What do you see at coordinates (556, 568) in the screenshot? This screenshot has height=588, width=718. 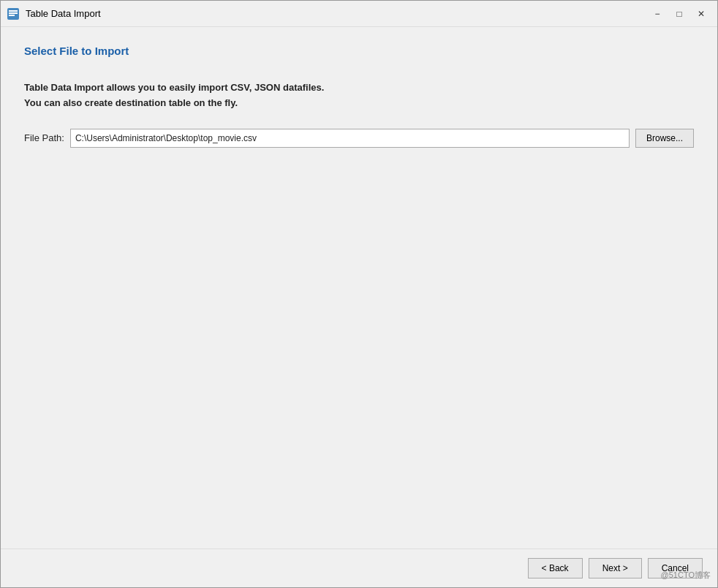 I see `back-button: < Back` at bounding box center [556, 568].